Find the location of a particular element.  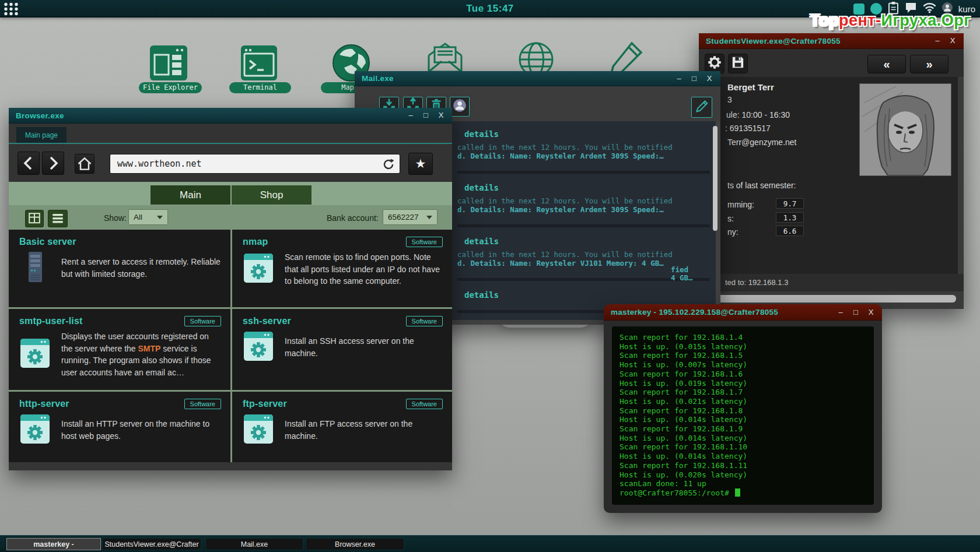

list-view-button is located at coordinates (58, 219).